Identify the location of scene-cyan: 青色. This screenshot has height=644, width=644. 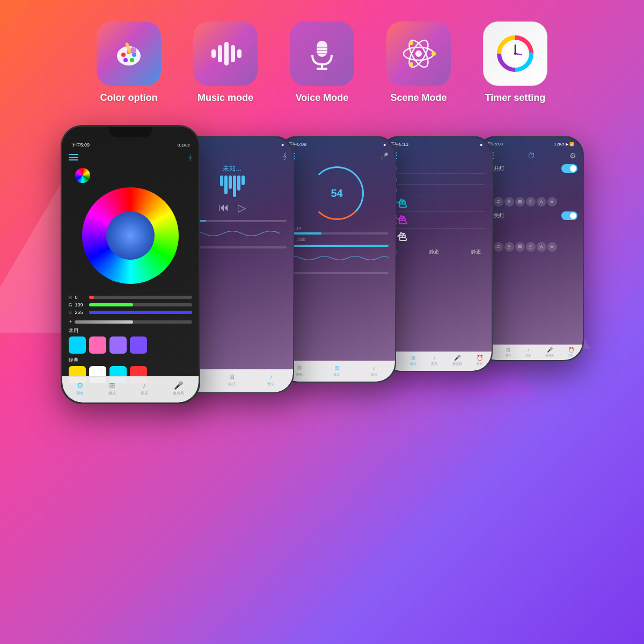
(436, 204).